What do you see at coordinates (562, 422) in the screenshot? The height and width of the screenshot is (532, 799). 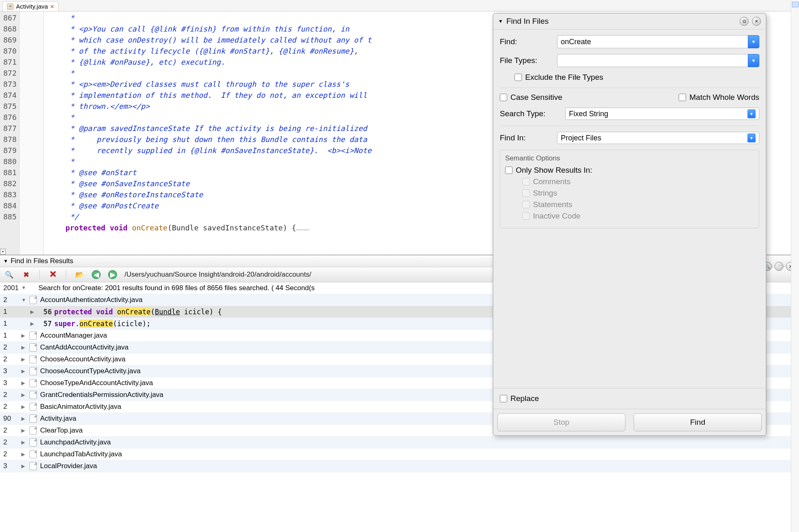 I see `stop-button: Stop` at bounding box center [562, 422].